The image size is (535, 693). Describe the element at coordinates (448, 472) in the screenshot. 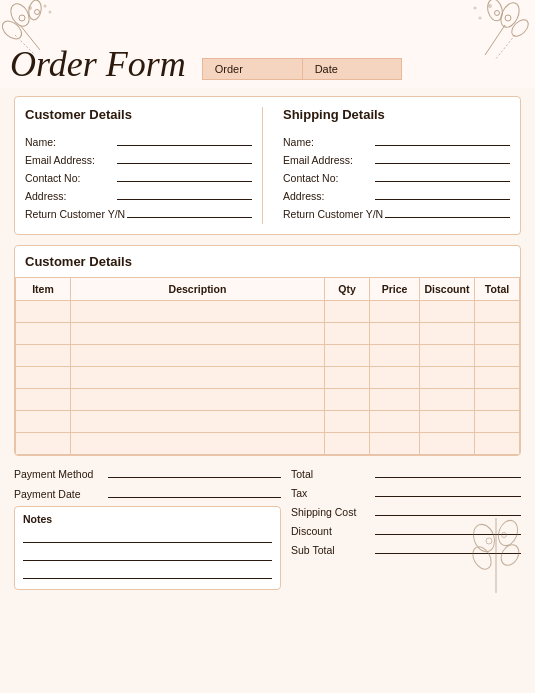

I see `total-input` at that location.